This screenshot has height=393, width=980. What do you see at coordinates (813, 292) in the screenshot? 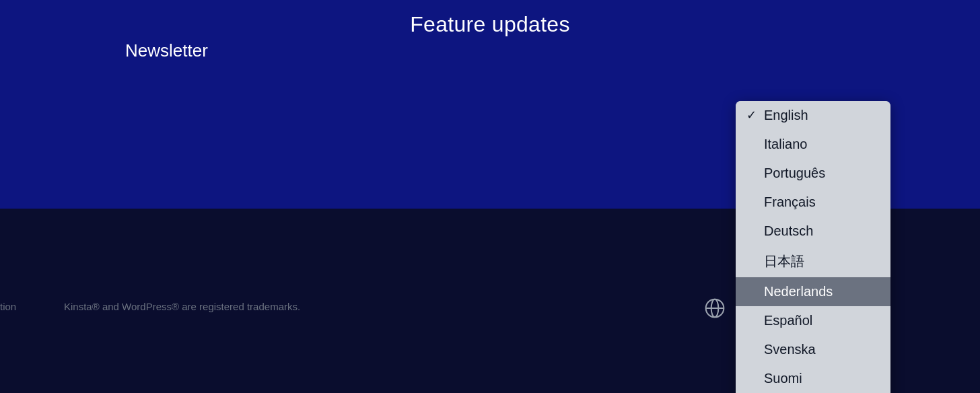
I see `language-option: Nederlands` at bounding box center [813, 292].